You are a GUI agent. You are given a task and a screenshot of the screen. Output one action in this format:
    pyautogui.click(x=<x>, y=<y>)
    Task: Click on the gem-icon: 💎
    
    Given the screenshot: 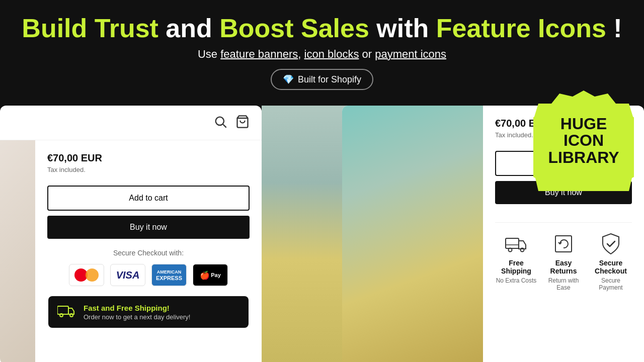 What is the action you would take?
    pyautogui.click(x=288, y=79)
    